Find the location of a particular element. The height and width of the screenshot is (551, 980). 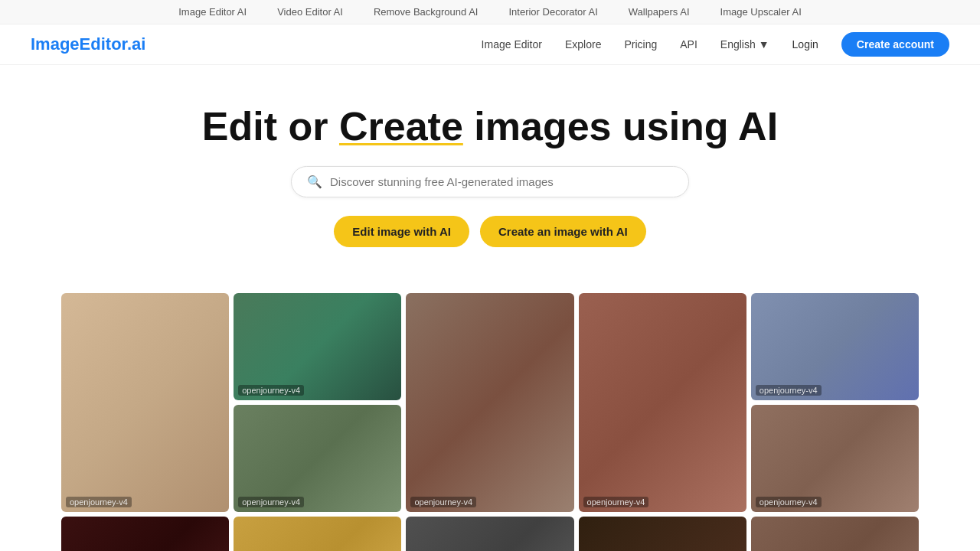

search-input is located at coordinates (501, 182).